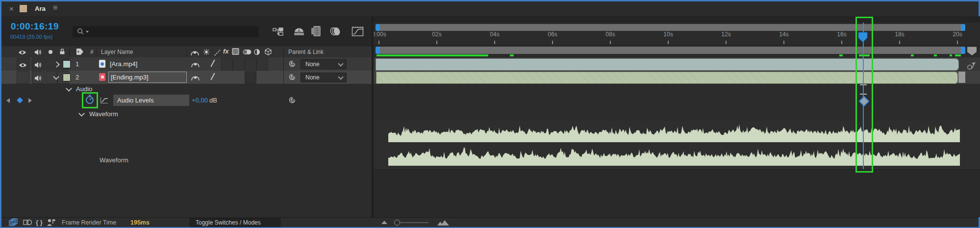 This screenshot has height=228, width=980. What do you see at coordinates (186, 52) in the screenshot?
I see `column-header-row: # Layer Name fx` at bounding box center [186, 52].